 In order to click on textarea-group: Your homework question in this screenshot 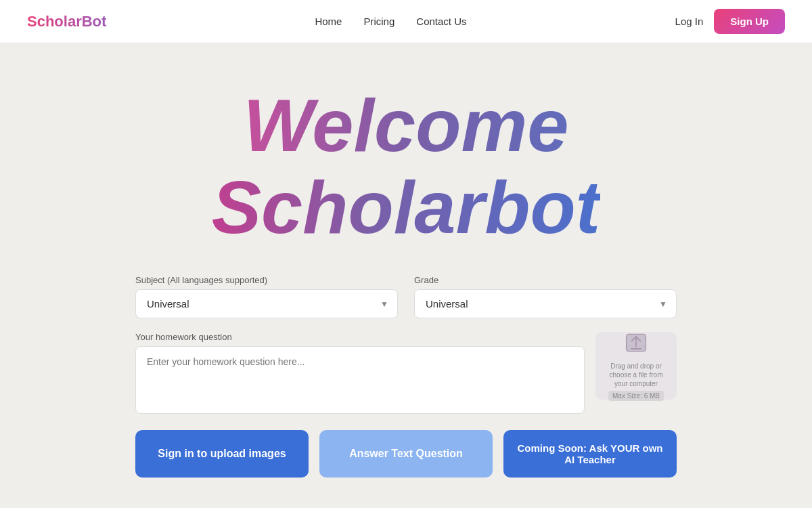, I will do `click(360, 374)`.